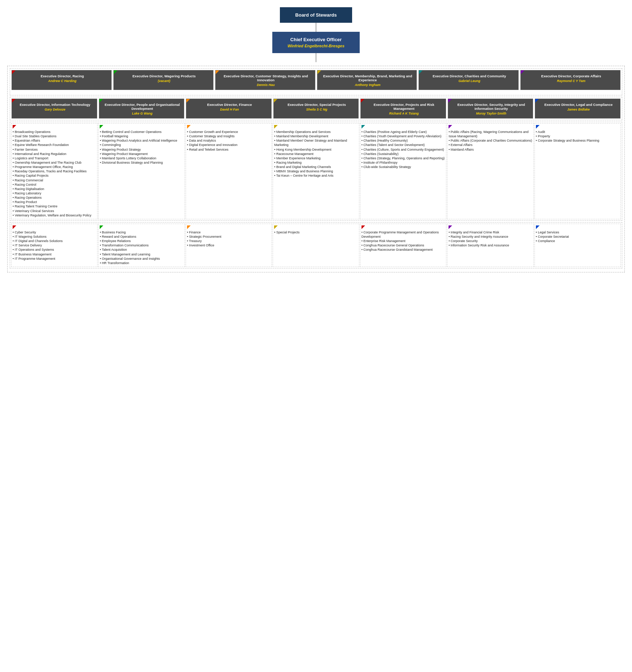 The image size is (632, 672). Describe the element at coordinates (316, 176) in the screenshot. I see `dept-item: • Tai Kwun – Centre for Heritage and Art…` at that location.